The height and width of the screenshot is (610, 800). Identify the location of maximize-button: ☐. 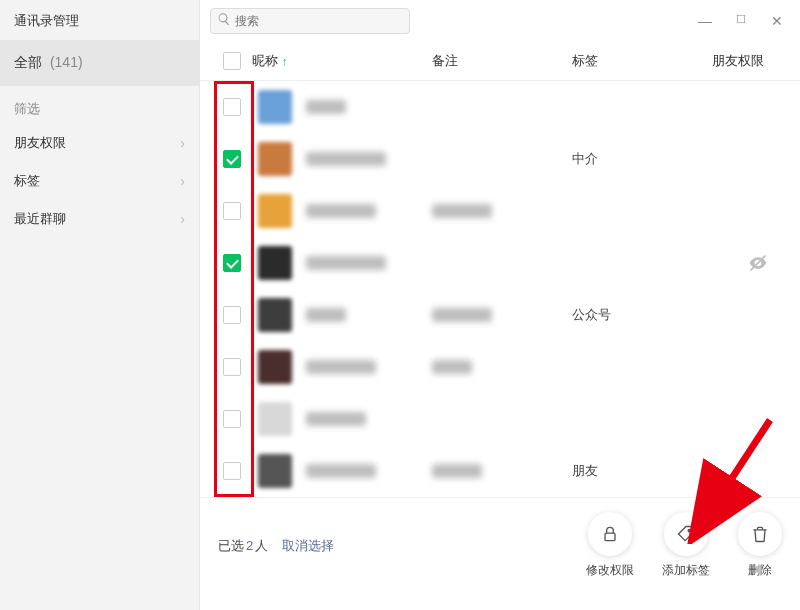
(741, 21).